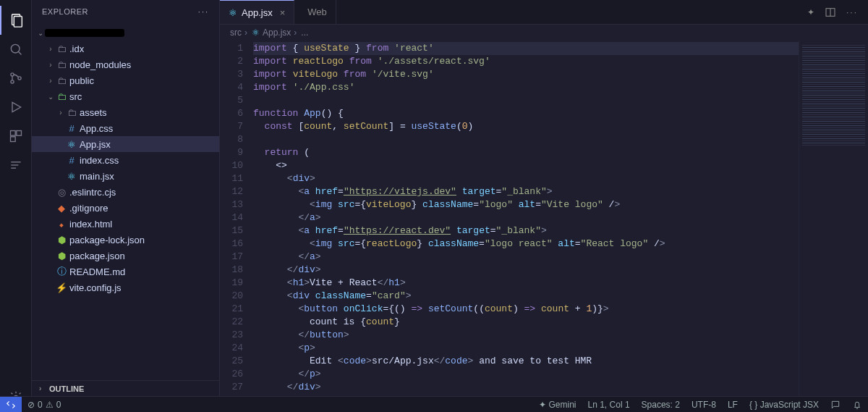 The height and width of the screenshot is (412, 868). I want to click on folder-public: ›🗀public, so click(126, 80).